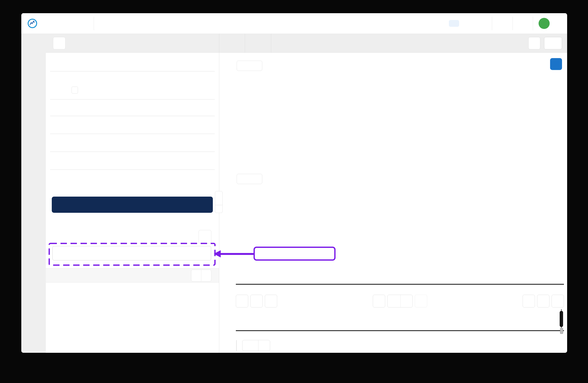  I want to click on zoom-presets, so click(253, 345).